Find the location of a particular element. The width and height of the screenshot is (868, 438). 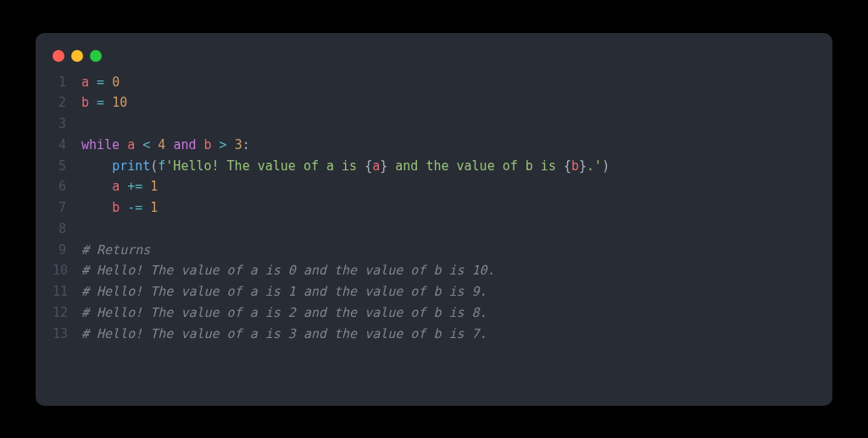

token: 'Hello! The value of a is is located at coordinates (264, 166).